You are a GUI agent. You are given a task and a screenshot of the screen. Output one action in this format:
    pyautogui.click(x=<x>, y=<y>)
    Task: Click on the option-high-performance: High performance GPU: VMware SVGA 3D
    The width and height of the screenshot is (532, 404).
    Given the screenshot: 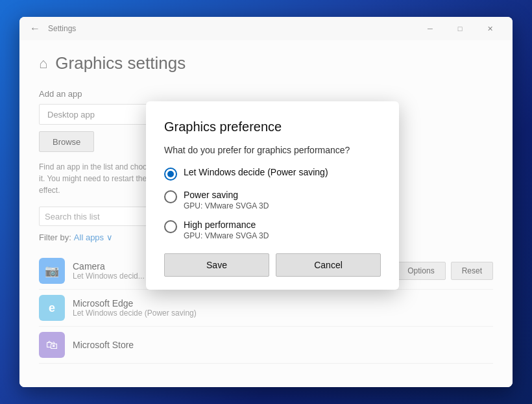 What is the action you would take?
    pyautogui.click(x=272, y=230)
    